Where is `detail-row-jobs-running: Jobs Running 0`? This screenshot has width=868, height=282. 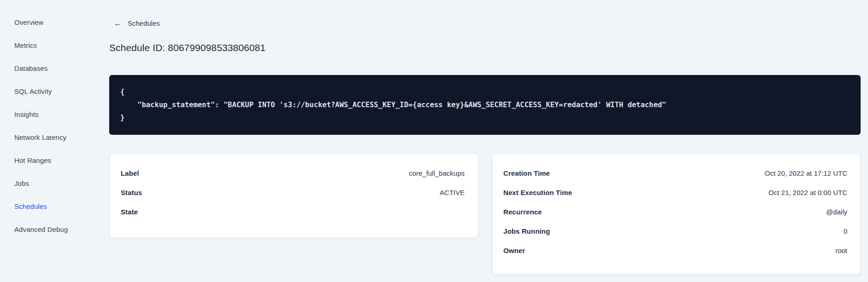 detail-row-jobs-running: Jobs Running 0 is located at coordinates (675, 231).